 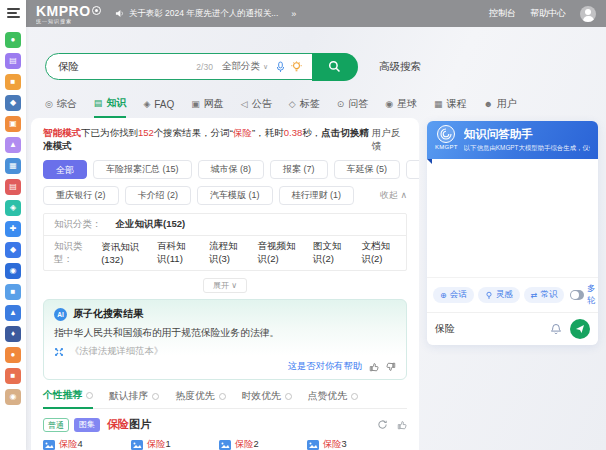 I want to click on user-feedback-link: 用户反馈, so click(x=390, y=140).